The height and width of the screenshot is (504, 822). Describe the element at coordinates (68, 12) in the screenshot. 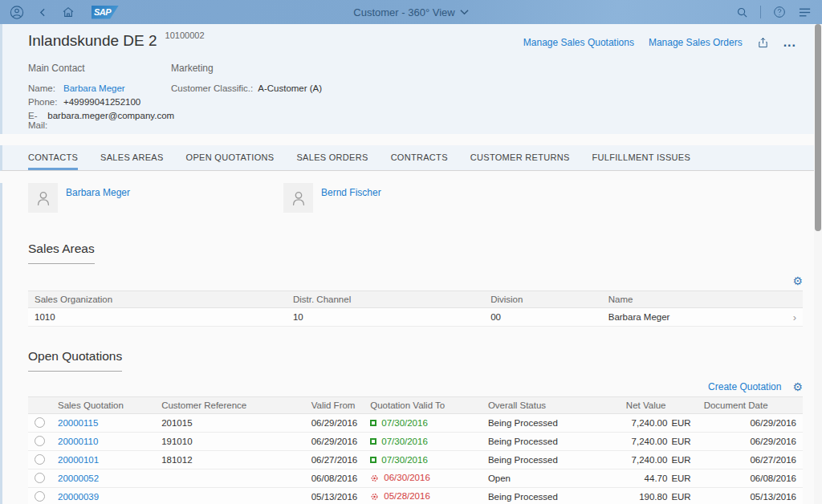

I see `home-icon` at that location.